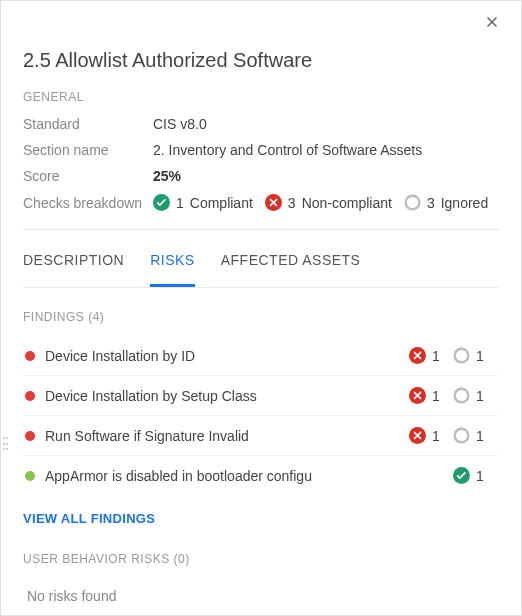 The image size is (522, 616). What do you see at coordinates (324, 202) in the screenshot?
I see `checks-breakdown: 1 Compliant 3 Non-compliant 3 Ignored` at bounding box center [324, 202].